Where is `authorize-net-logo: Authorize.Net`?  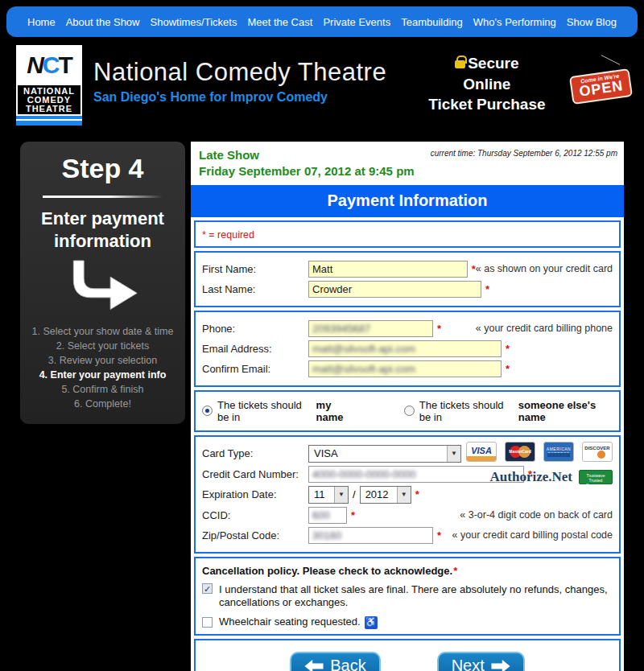 authorize-net-logo: Authorize.Net is located at coordinates (531, 477).